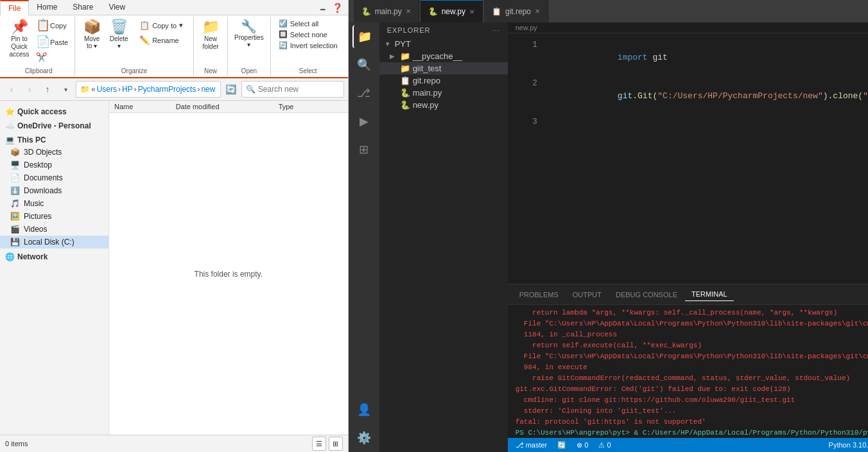 The height and width of the screenshot is (452, 868). I want to click on sidebar-item-videos: 🎬 Videos, so click(54, 229).